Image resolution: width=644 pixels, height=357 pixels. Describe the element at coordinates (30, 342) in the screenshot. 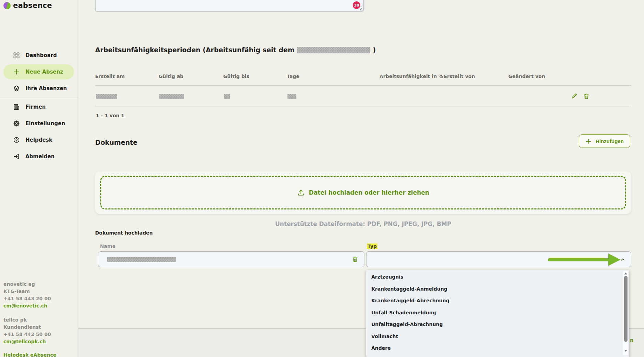

I see `contact-email-link: cm@tellcopk.ch` at that location.